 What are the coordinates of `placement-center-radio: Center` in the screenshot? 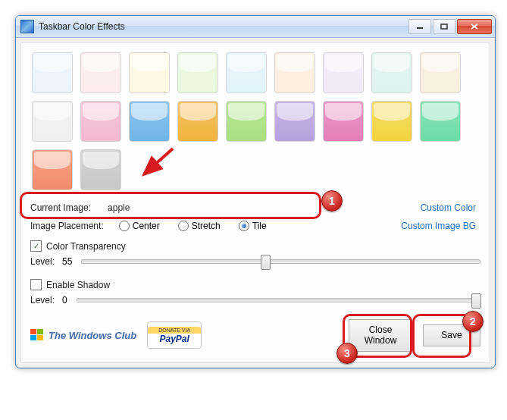 It's located at (139, 226).